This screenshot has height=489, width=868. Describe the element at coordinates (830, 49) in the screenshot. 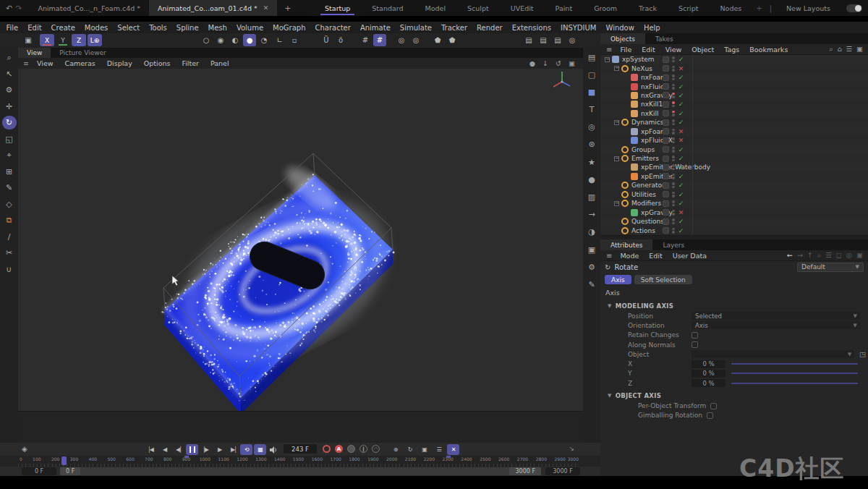

I see `search-icon: ⌕` at that location.